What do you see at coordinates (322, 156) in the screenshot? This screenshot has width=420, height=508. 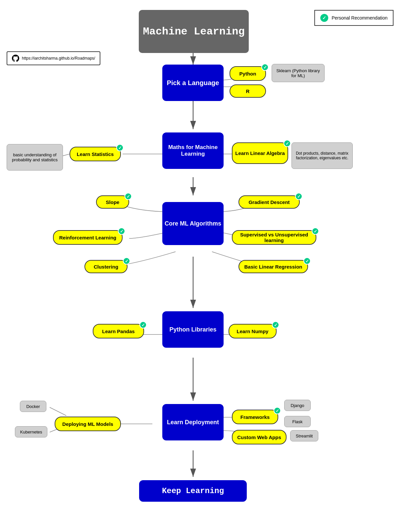 I see `linear-algebra-detail-node: Dot products, distance, matrix factoriza…` at bounding box center [322, 156].